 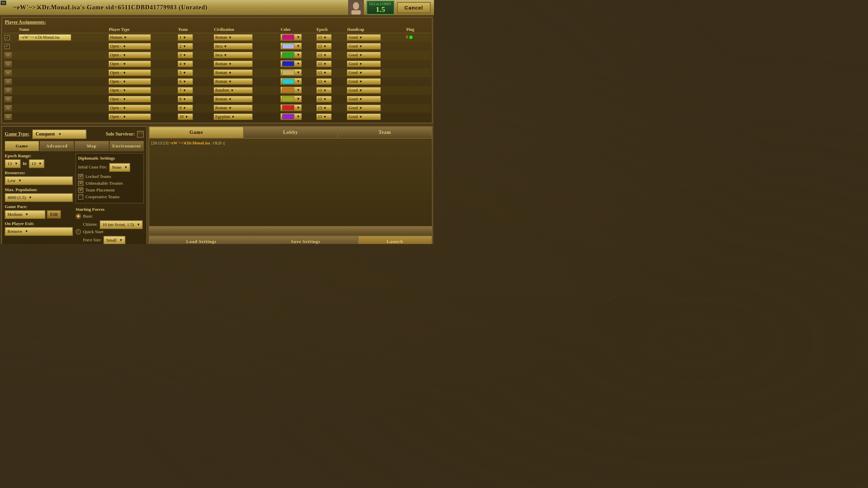 What do you see at coordinates (364, 90) in the screenshot?
I see `handicap-dropdown-7: Good ▼` at bounding box center [364, 90].